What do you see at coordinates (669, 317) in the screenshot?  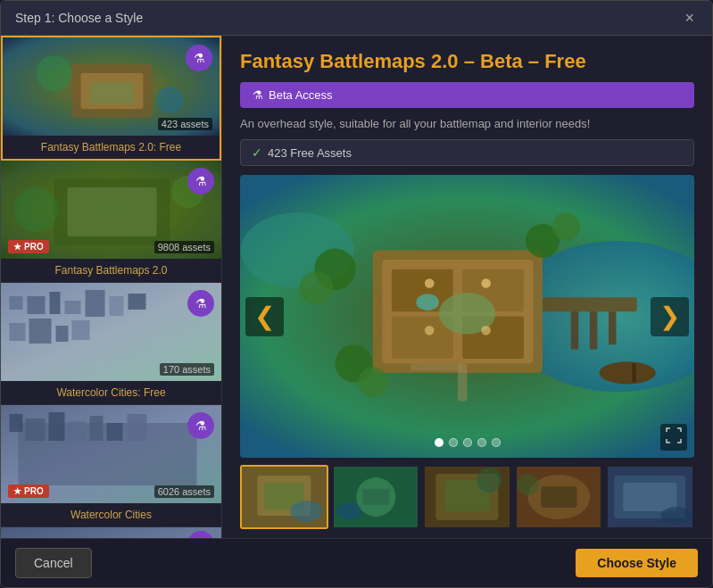 I see `next-button: ❯` at bounding box center [669, 317].